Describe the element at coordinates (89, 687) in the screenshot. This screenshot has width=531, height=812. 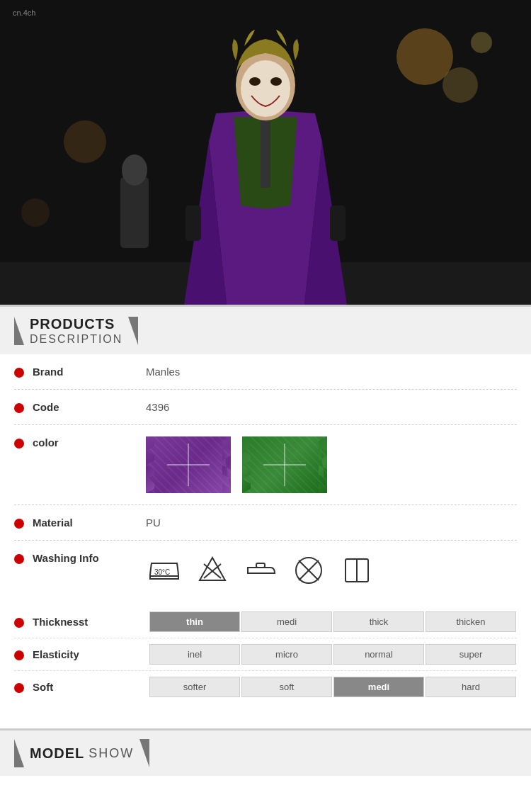
I see `soft-label: Soft` at that location.